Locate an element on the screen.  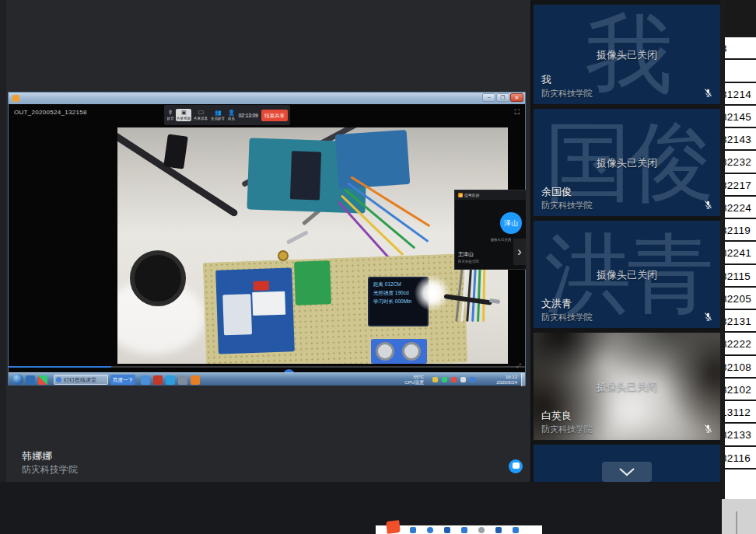
number-row: 32133 is located at coordinates (740, 435).